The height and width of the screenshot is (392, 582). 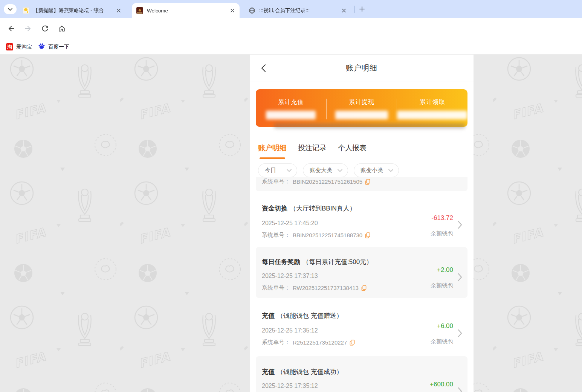 I want to click on bookmark-baidu: 百度一下, so click(x=53, y=47).